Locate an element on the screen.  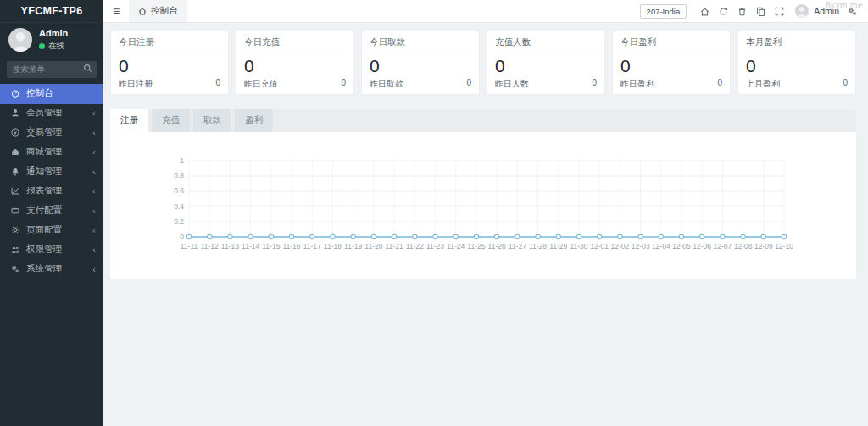
app-logo: YFCMF-TP6 is located at coordinates (52, 12).